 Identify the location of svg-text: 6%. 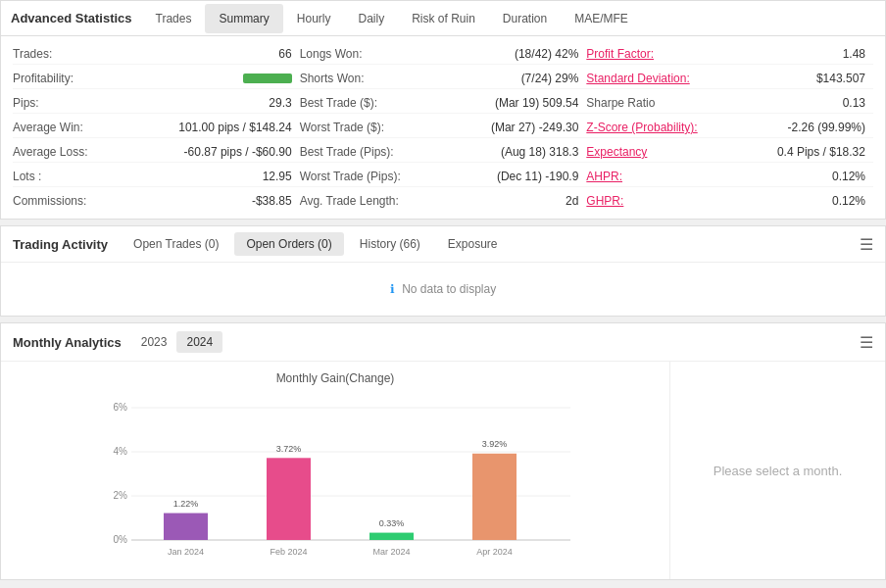
(122, 408).